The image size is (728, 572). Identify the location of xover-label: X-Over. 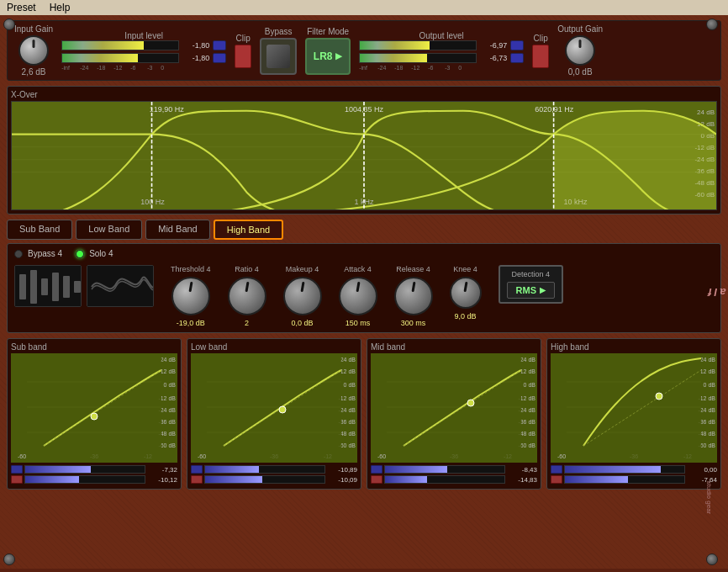
(364, 94).